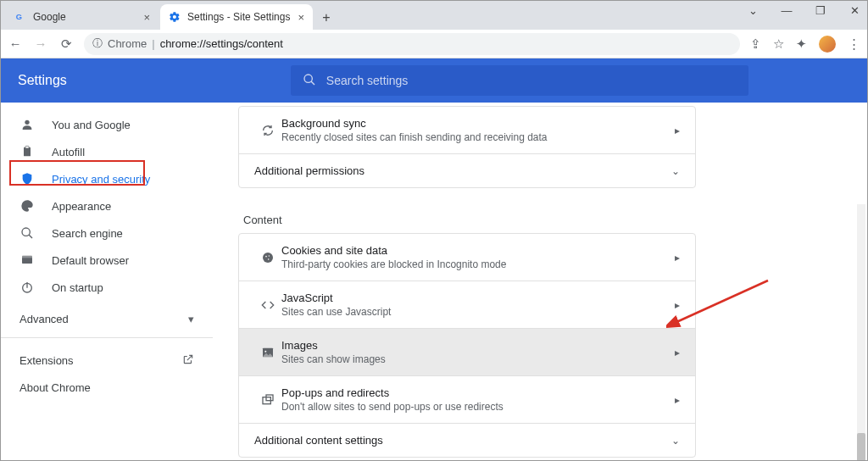 This screenshot has width=868, height=461. Describe the element at coordinates (531, 81) in the screenshot. I see `settings-search-input` at that location.